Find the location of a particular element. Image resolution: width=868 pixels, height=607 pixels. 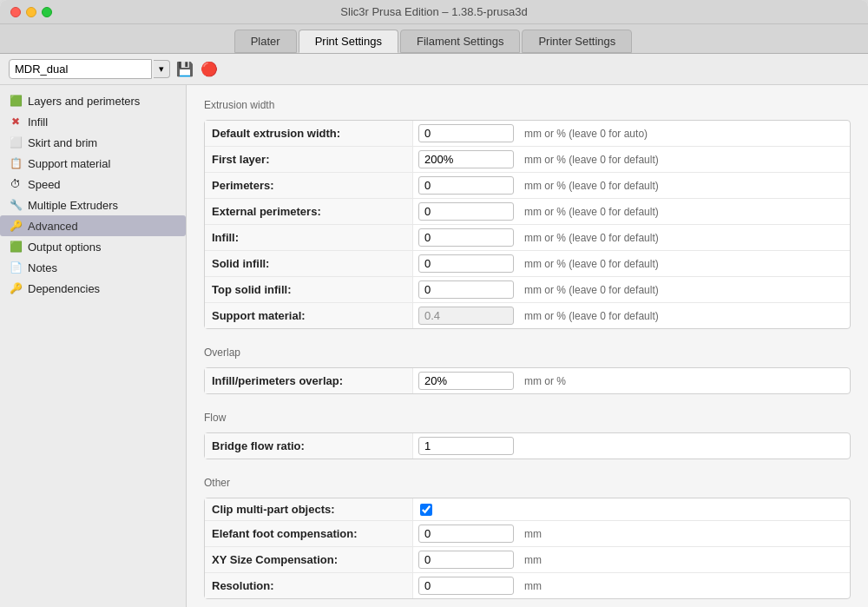

sidebar-label-notes: Notes is located at coordinates (43, 267).